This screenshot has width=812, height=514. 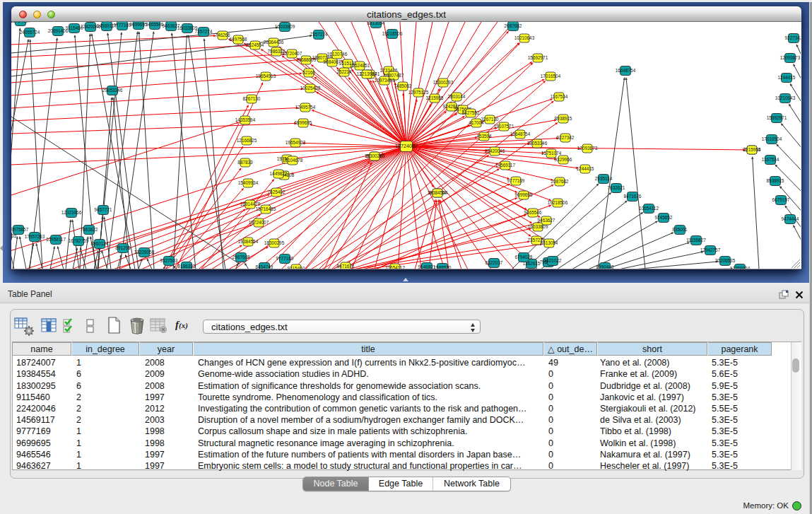 I want to click on svg-text: 10958117, so click(x=56, y=239).